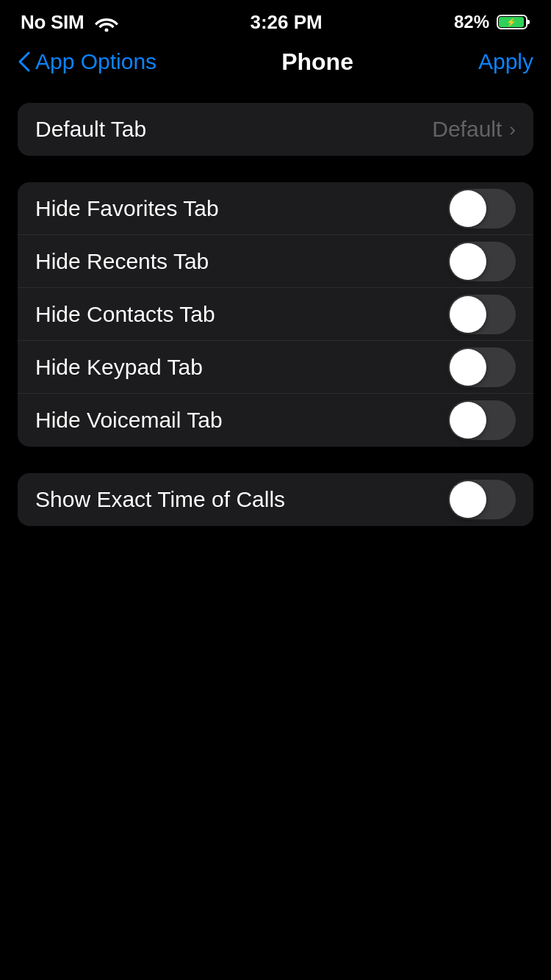 This screenshot has height=980, width=551. I want to click on hide-recents-label: Hide Recents Tab, so click(122, 262).